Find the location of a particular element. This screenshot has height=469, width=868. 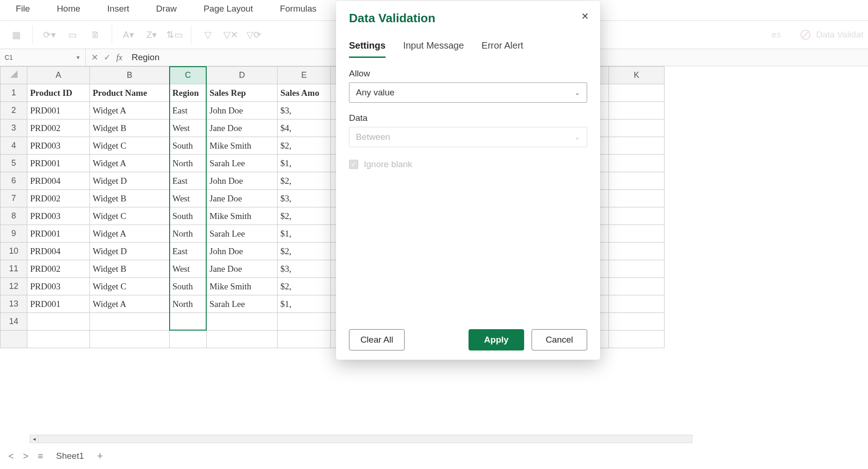

close-icon: ✕ is located at coordinates (585, 16).